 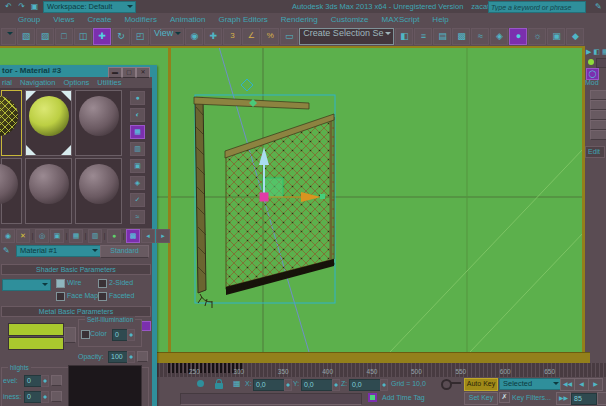 What do you see at coordinates (481, 384) in the screenshot?
I see `auto-key-button: Auto Key` at bounding box center [481, 384].